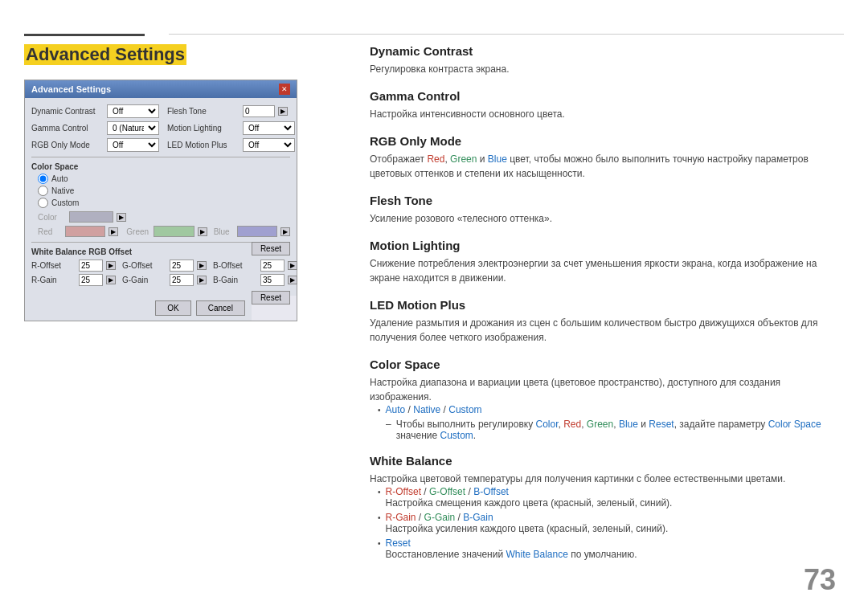 This screenshot has height=613, width=868. Describe the element at coordinates (607, 305) in the screenshot. I see `heading-led-motion-plus: LED Motion Plus` at that location.